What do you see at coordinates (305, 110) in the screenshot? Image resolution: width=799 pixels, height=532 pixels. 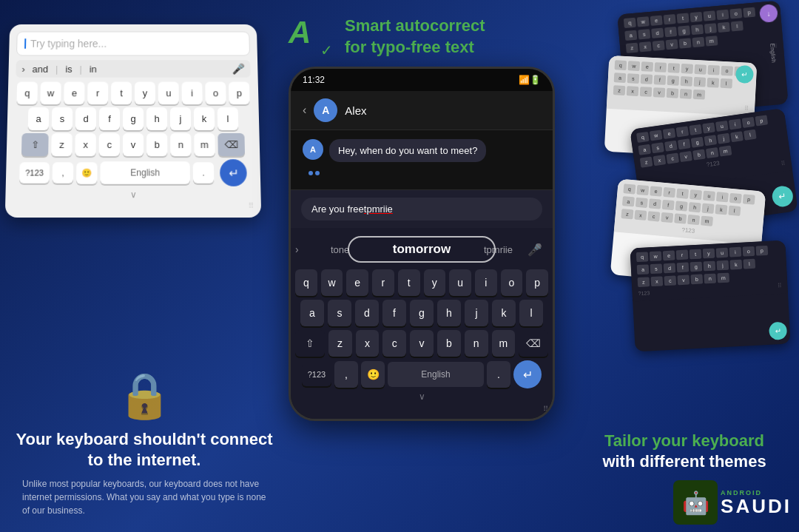 I see `back-arrow-icon: ‹` at bounding box center [305, 110].